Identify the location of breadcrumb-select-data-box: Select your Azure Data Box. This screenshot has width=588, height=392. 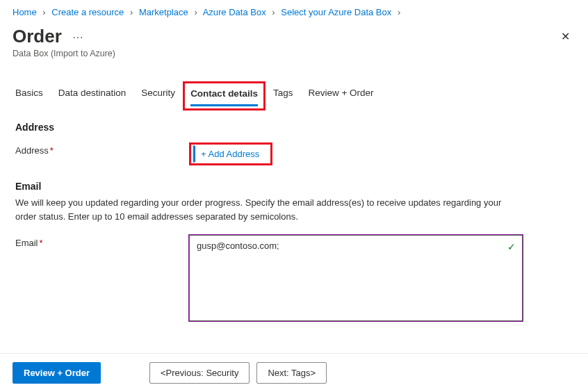
(336, 13).